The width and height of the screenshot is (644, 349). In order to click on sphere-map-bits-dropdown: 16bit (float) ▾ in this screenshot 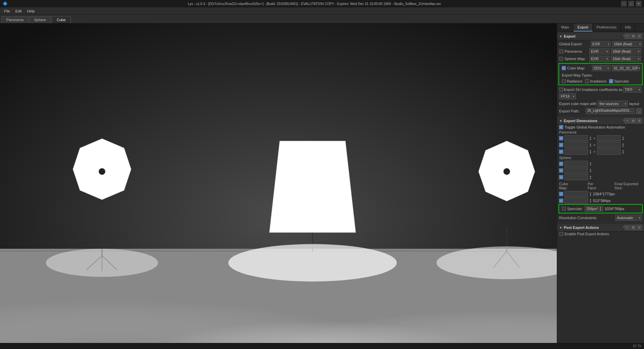, I will do `click(626, 59)`.